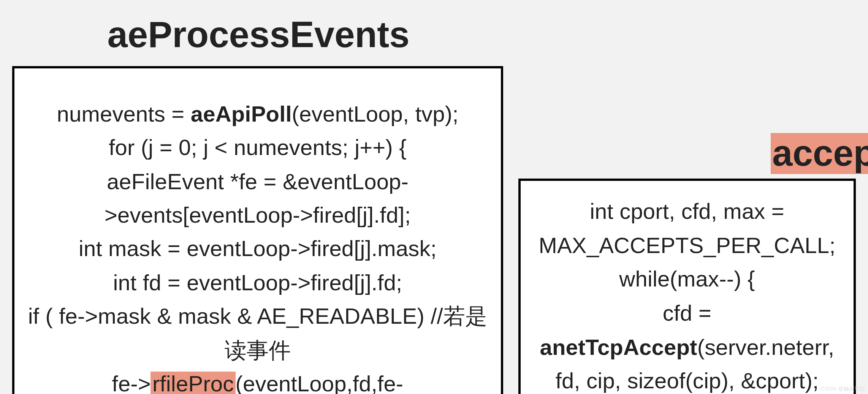 This screenshot has height=394, width=868. I want to click on left-box-title: aeProcessEvents, so click(258, 35).